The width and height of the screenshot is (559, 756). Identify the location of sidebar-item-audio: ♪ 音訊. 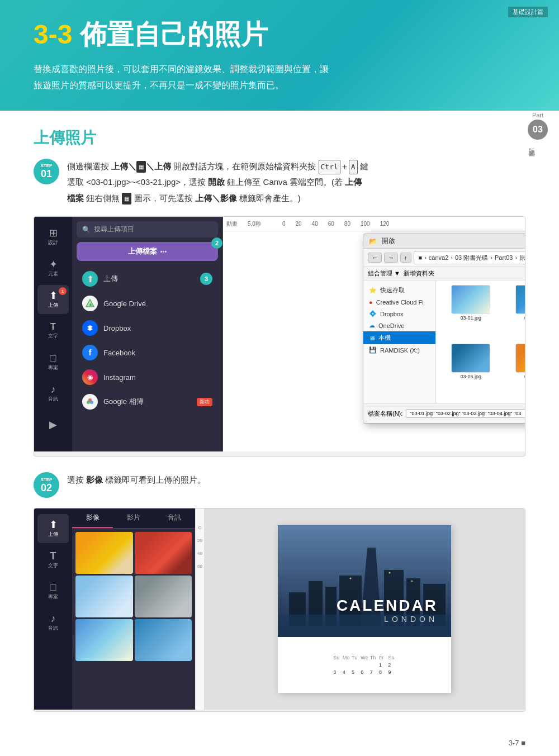
(53, 393).